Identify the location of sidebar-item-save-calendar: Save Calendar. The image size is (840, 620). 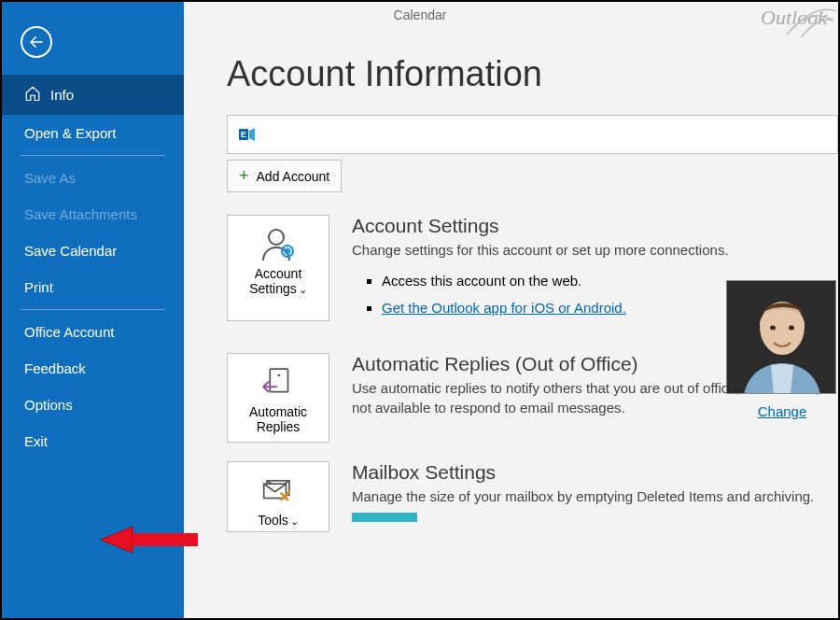
(93, 250).